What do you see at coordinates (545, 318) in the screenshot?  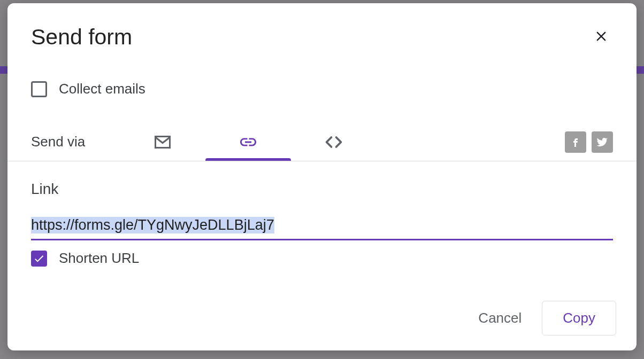 I see `dialog-actions: Cancel Copy` at bounding box center [545, 318].